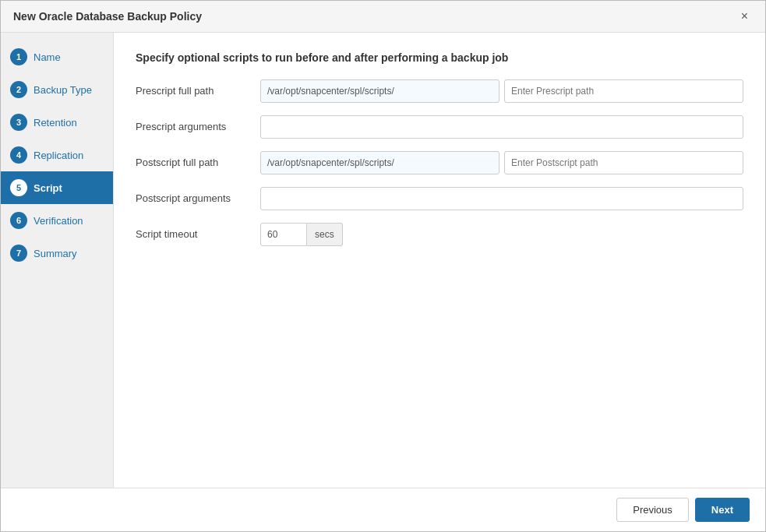  Describe the element at coordinates (19, 57) in the screenshot. I see `step-badge-1: 1` at that location.